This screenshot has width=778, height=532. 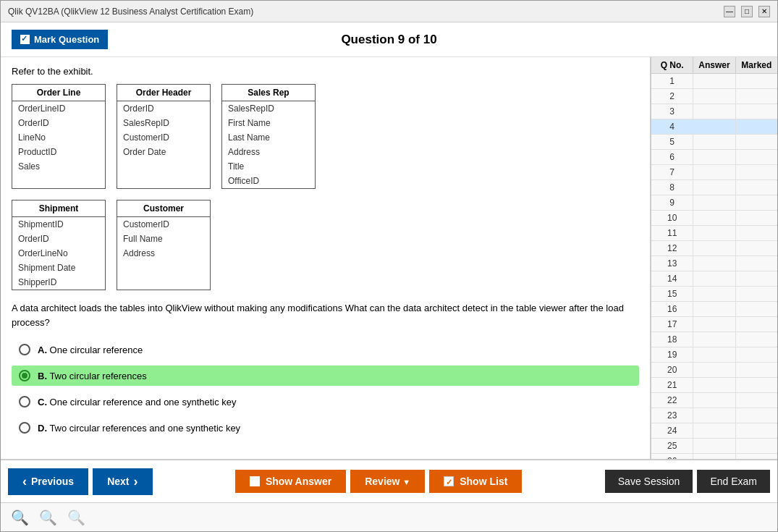 I want to click on sidebar-row: 18, so click(x=714, y=340).